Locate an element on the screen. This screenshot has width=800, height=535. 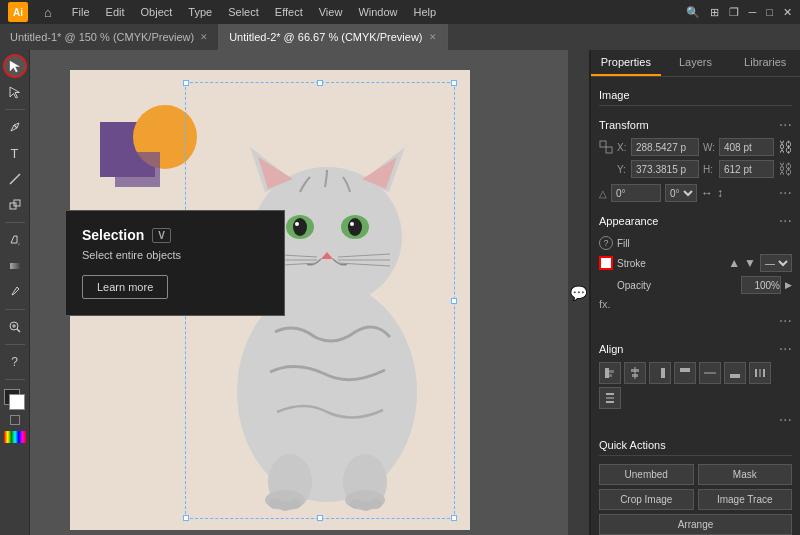
no-fill-btn is located at coordinates (15, 420).